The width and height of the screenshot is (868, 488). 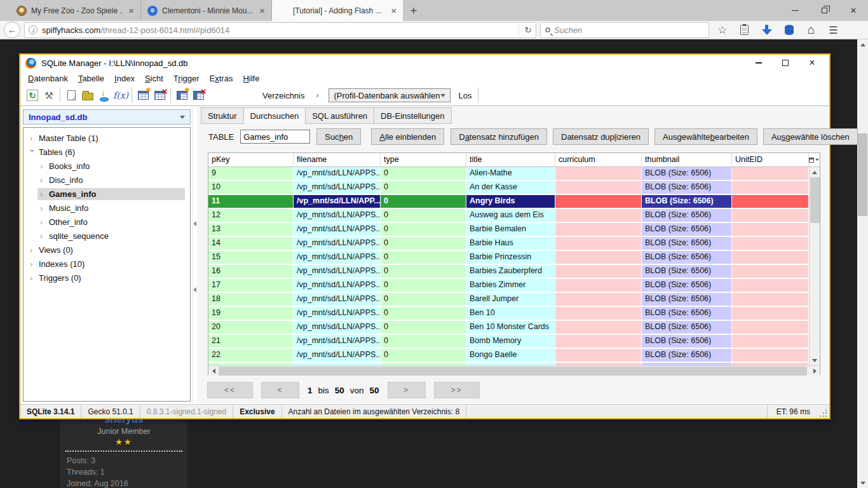 I want to click on create-table-button: *, so click(x=143, y=95).